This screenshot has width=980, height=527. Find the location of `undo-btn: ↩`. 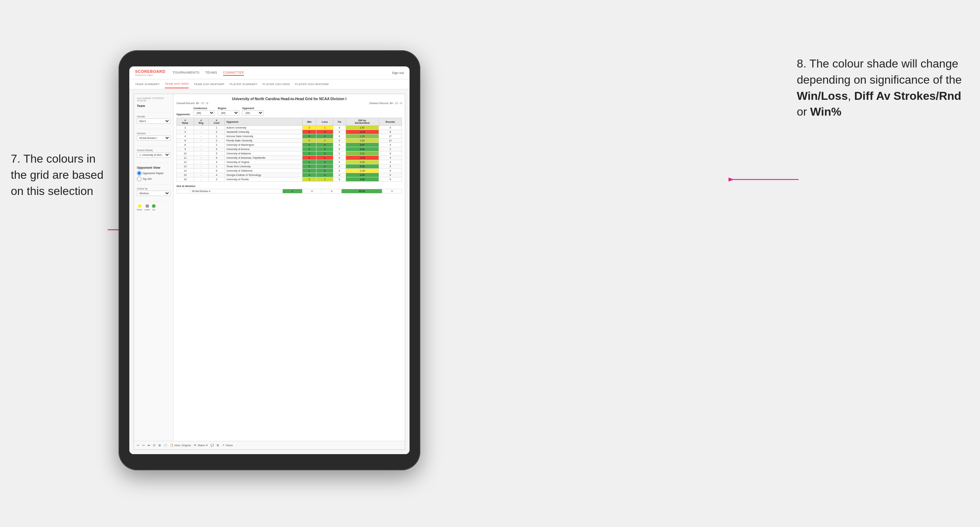

undo-btn: ↩ is located at coordinates (138, 445).